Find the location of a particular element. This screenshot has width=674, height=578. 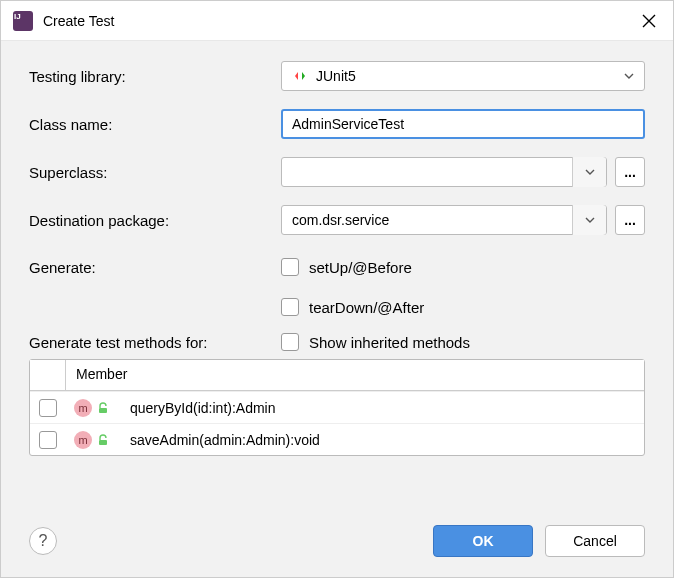

setup-checkbox is located at coordinates (290, 267).